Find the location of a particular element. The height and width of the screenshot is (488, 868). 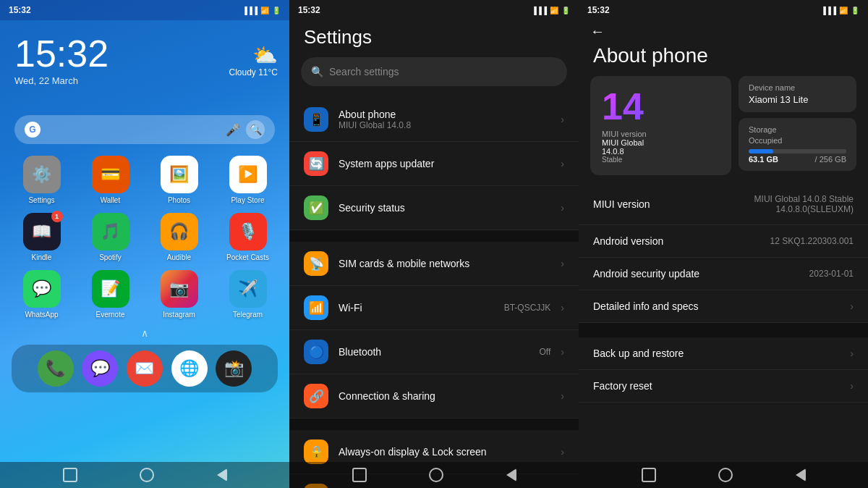

storage-card: Storage Occupied 63.1 GB / 256 GB is located at coordinates (797, 145).